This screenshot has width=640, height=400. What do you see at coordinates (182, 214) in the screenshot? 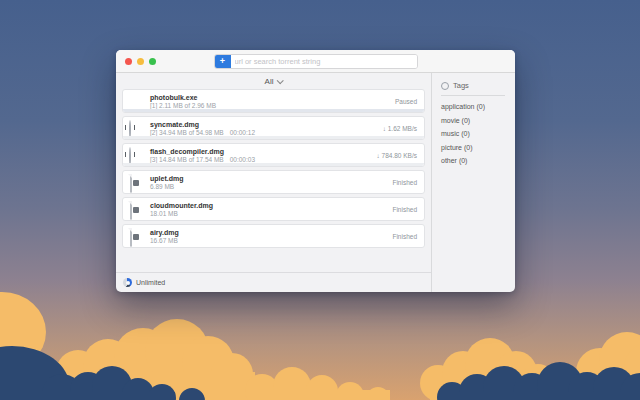
I see `file-size-label: 18.01 MB` at bounding box center [182, 214].